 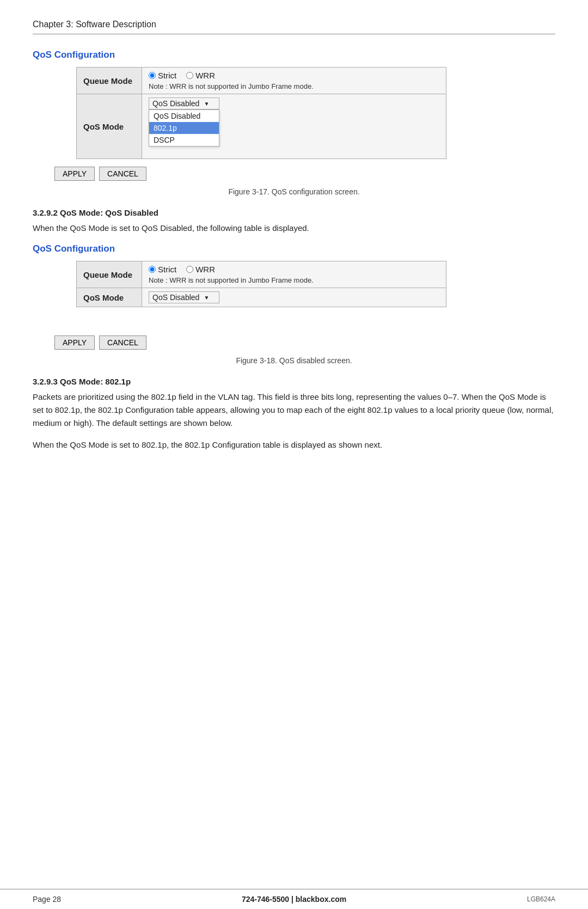 What do you see at coordinates (541, 899) in the screenshot?
I see `footer-model: LGB624A` at bounding box center [541, 899].